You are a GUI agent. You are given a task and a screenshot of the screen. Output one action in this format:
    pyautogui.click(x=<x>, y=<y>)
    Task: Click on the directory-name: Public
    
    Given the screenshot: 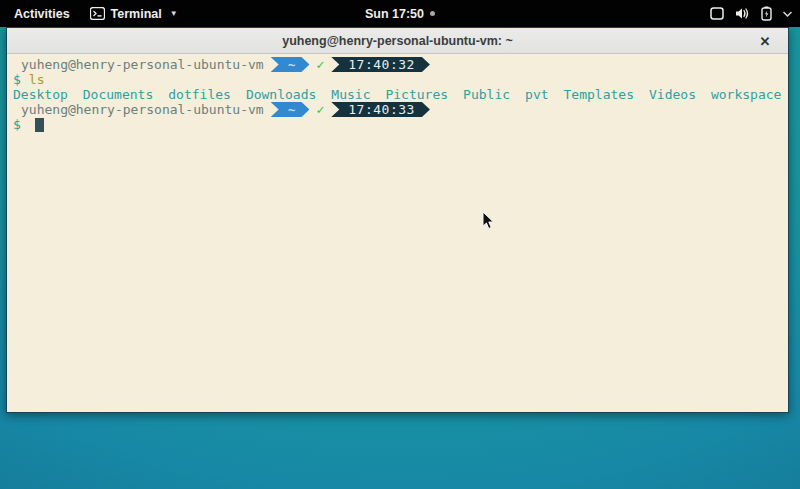 What is the action you would take?
    pyautogui.click(x=486, y=94)
    